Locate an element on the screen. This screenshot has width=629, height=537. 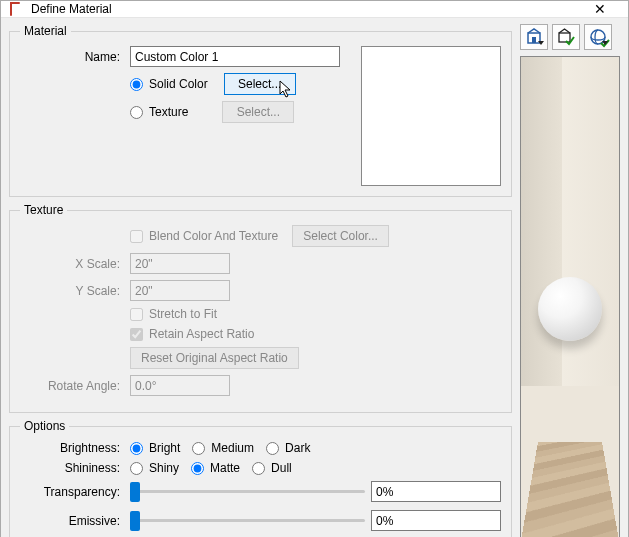
transparency-label: Transparency: is located at coordinates (72, 492).